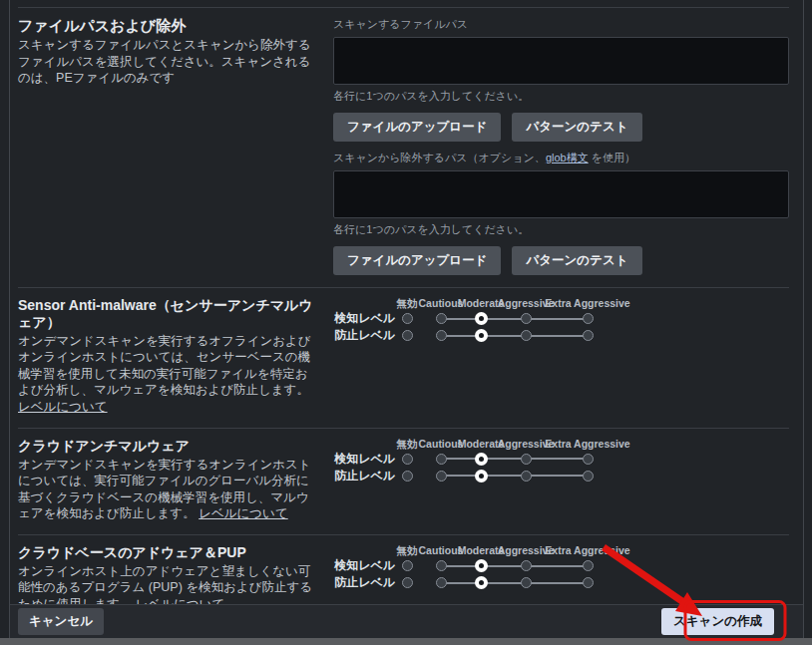 The image size is (812, 645). Describe the element at coordinates (61, 622) in the screenshot. I see `cancel-button: キャンセル` at that location.